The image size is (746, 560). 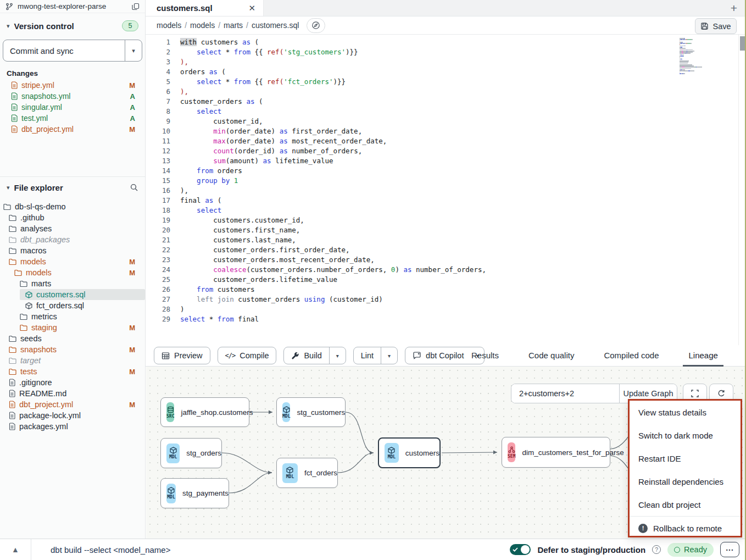 I want to click on tab-customers-sql: customers.sql ✕, so click(x=204, y=8).